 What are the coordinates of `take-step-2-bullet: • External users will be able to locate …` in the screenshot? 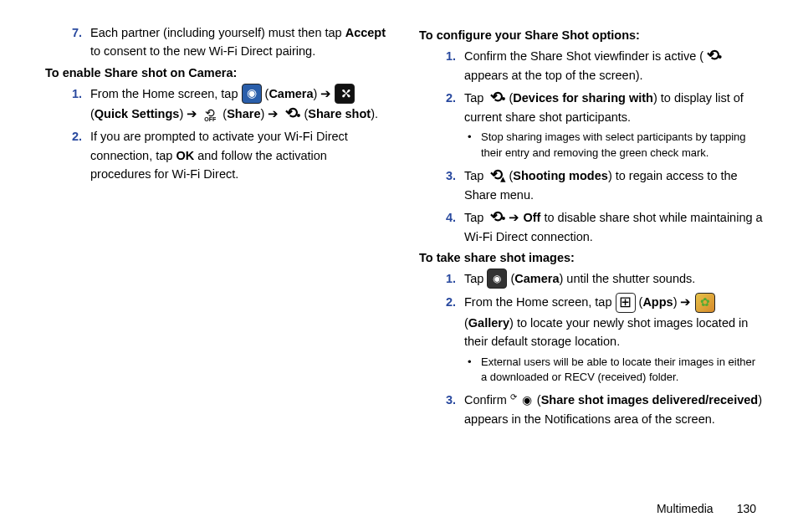 It's located at (591, 371).